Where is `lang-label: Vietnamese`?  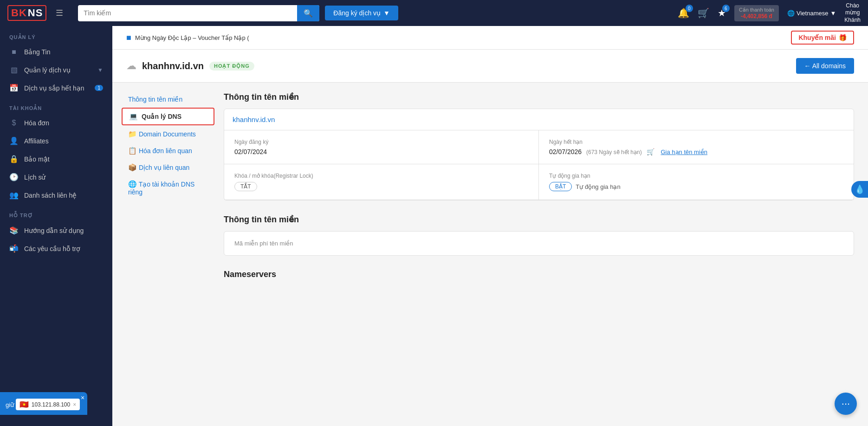
lang-label: Vietnamese is located at coordinates (812, 13).